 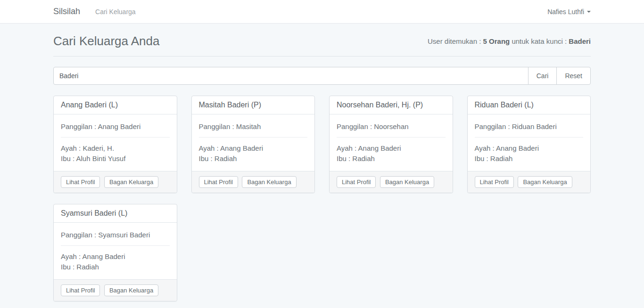 What do you see at coordinates (322, 40) in the screenshot?
I see `page-header: Cari Keluarga Anda User ditemukan : 5 Or…` at bounding box center [322, 40].